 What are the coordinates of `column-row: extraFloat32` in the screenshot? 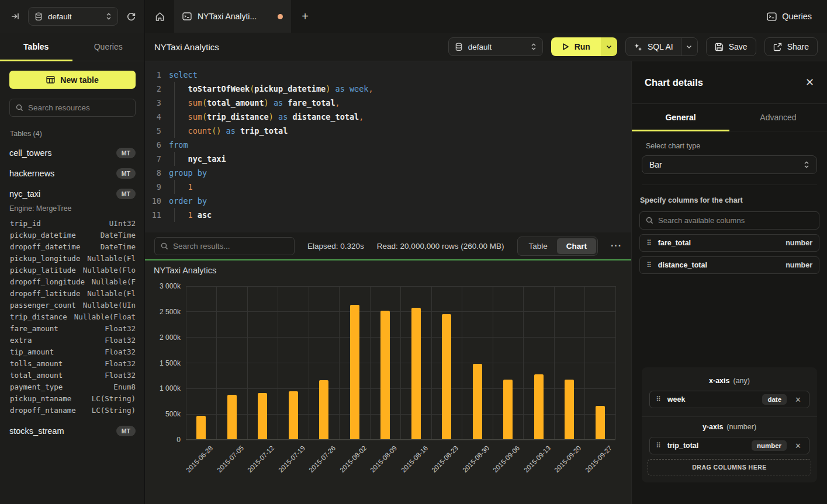 It's located at (72, 340).